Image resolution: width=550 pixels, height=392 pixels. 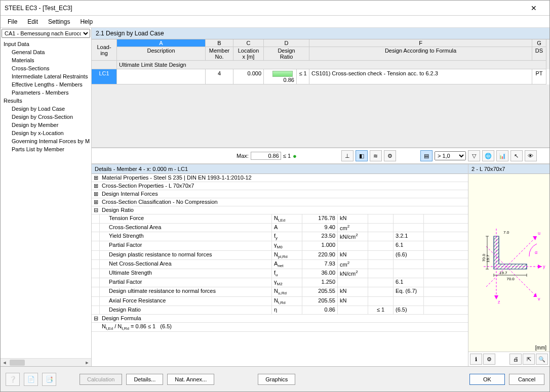 I want to click on report-icon: 📄, so click(x=31, y=379).